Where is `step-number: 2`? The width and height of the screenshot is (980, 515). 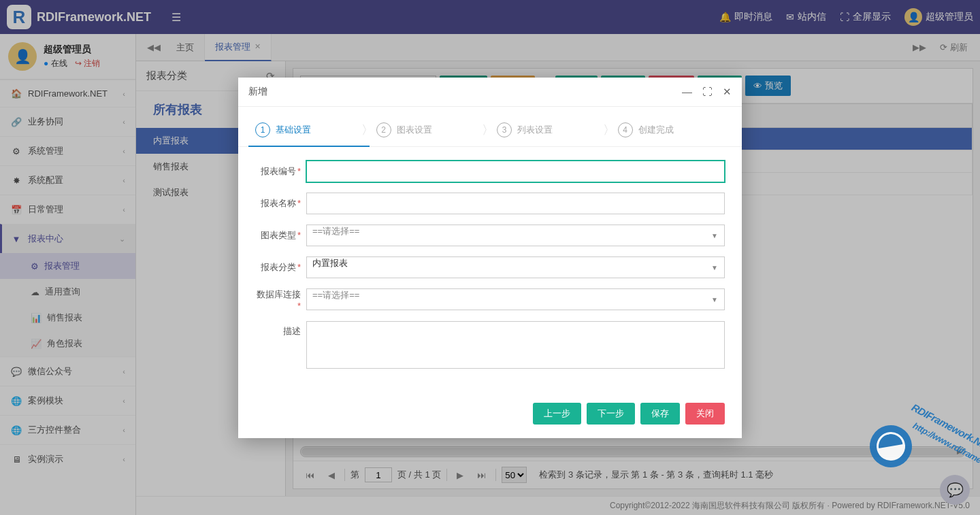
step-number: 2 is located at coordinates (384, 130).